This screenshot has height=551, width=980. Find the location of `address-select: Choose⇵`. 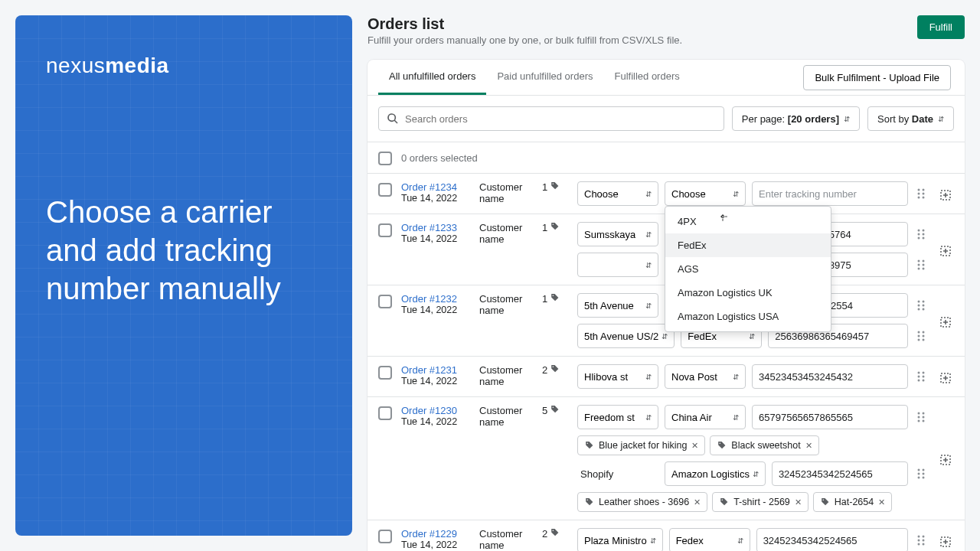

address-select: Choose⇵ is located at coordinates (618, 194).